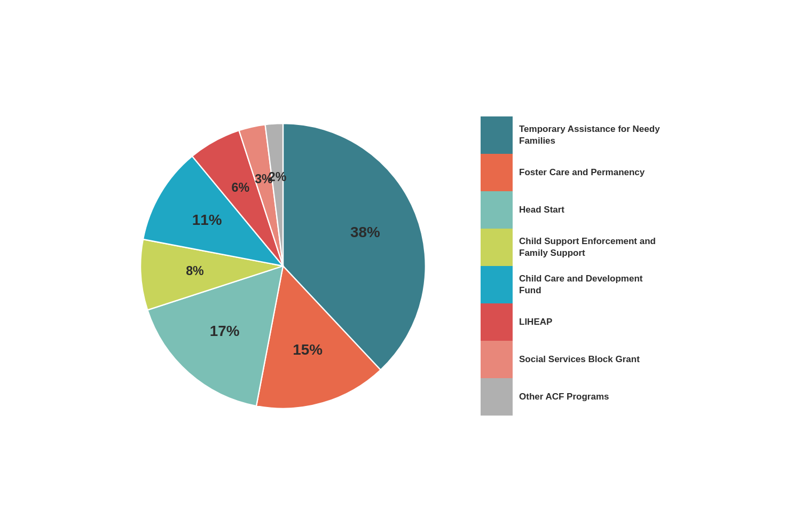 This screenshot has width=801, height=532. What do you see at coordinates (577, 135) in the screenshot?
I see `legend-item-tanf: Temporary Assistance for Needy Families` at bounding box center [577, 135].